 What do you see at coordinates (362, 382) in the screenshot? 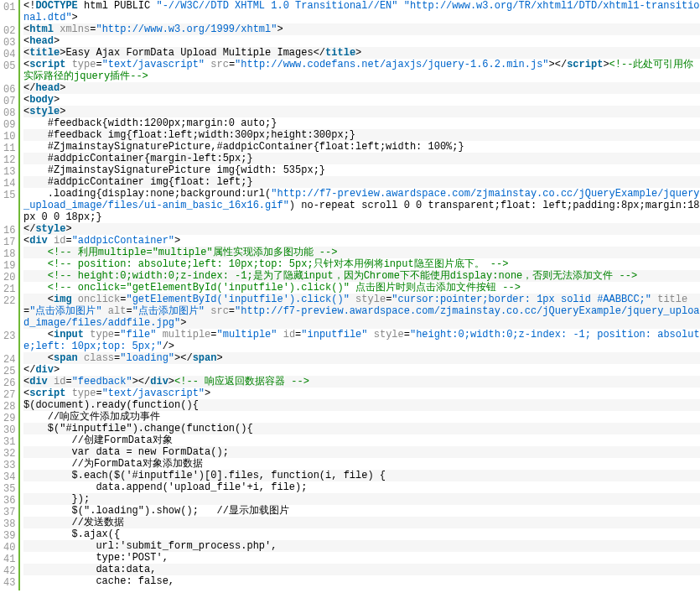
I see `code-line: <div id="feedback"></div><!-- 响应返回数据容器 -…` at bounding box center [362, 382].